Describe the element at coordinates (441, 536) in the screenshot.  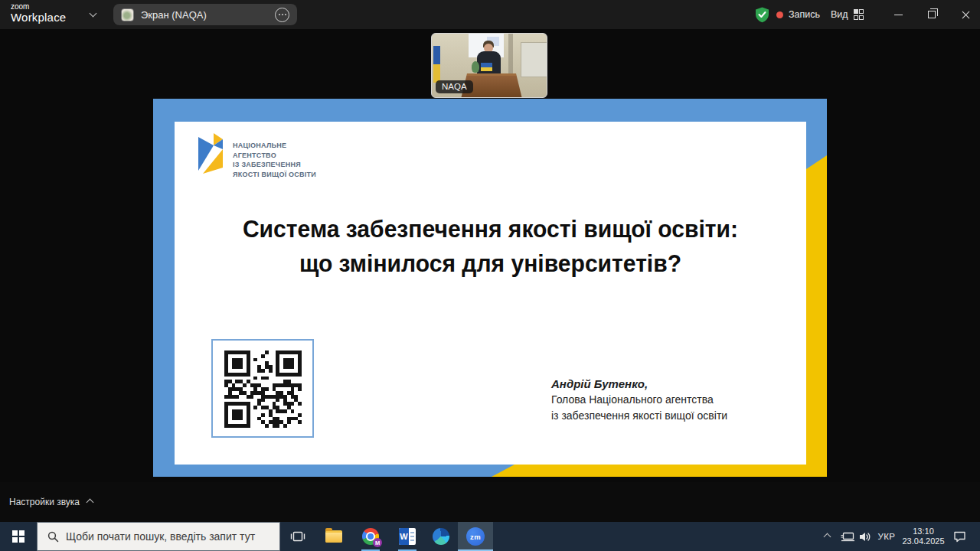
I see `edge-icon` at that location.